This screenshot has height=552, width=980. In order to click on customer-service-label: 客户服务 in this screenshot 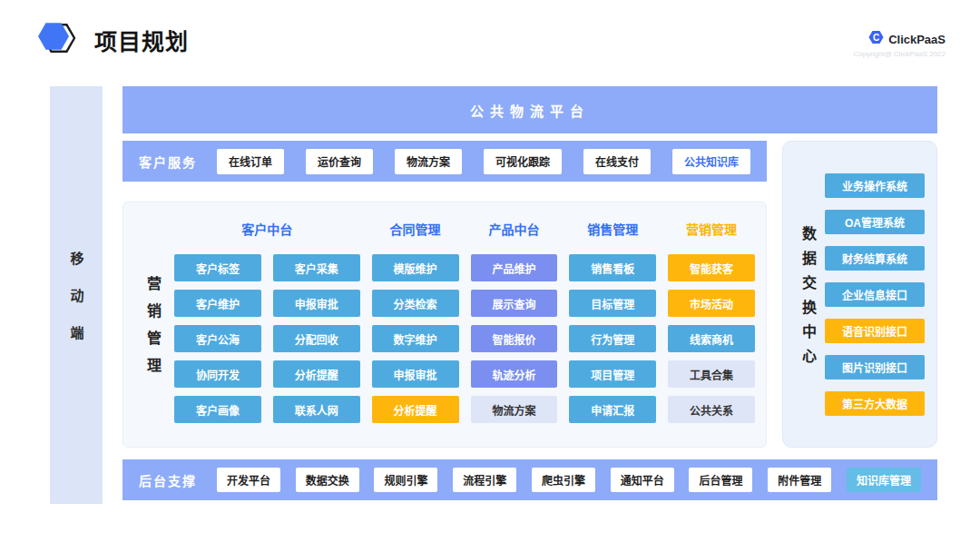, I will do `click(168, 162)`.